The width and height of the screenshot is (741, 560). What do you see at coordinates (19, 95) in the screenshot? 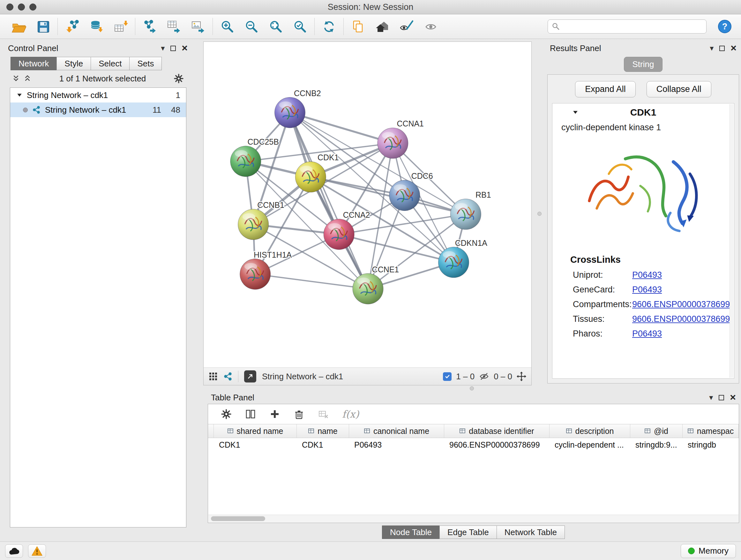
I see `collection-expander-icon` at bounding box center [19, 95].